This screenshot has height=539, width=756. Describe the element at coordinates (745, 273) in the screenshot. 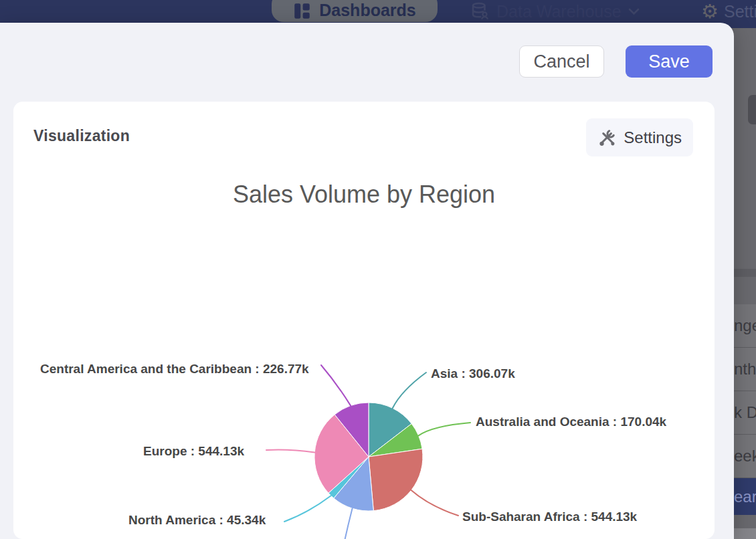

I see `underlay-band` at that location.